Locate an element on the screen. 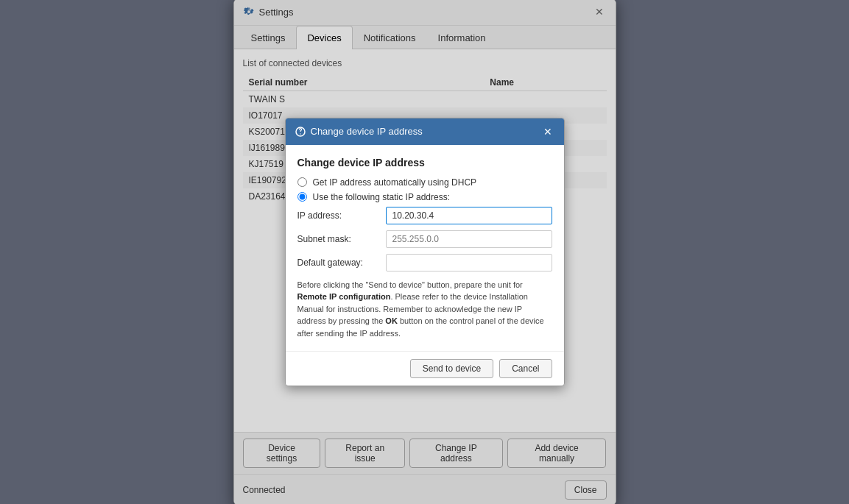 This screenshot has width=849, height=504. dialog-body: Change device IP address Get IP address … is located at coordinates (425, 249).